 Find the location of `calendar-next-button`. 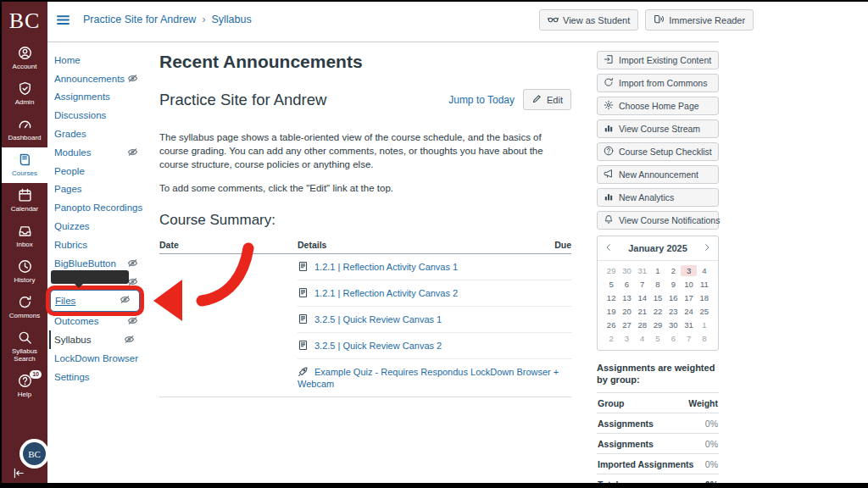

calendar-next-button is located at coordinates (707, 248).